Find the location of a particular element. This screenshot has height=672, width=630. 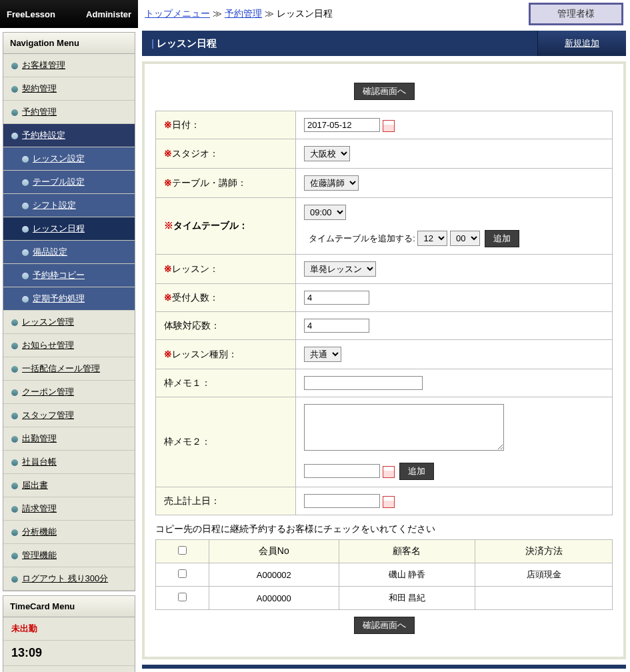

teacher-label: テーブル・講師： is located at coordinates (209, 183).